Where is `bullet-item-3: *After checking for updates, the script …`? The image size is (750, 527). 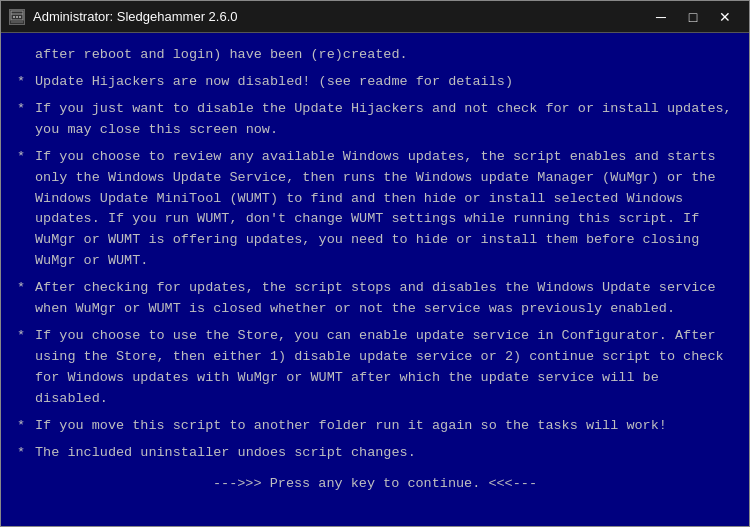 bullet-item-3: *After checking for updates, the script … is located at coordinates (375, 299).